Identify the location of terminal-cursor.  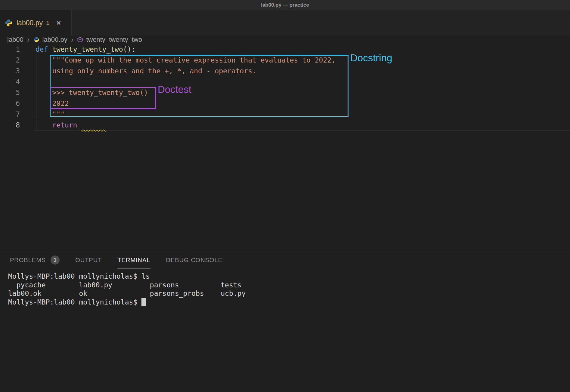
(144, 302).